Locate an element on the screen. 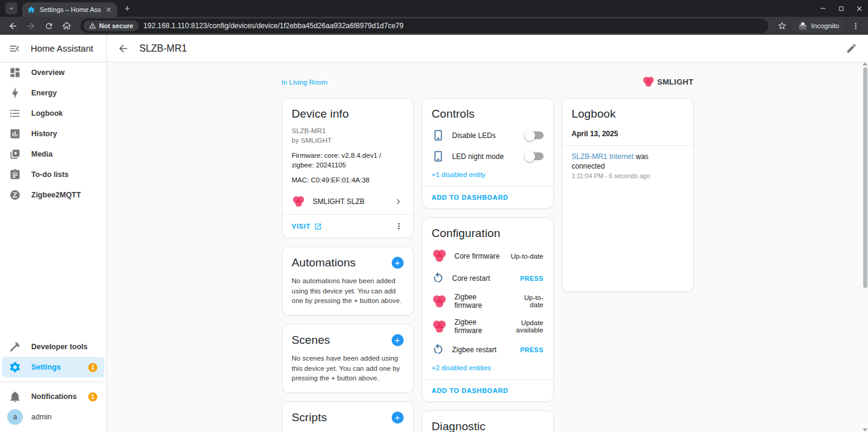 The height and width of the screenshot is (432, 868). scenes-card: Scenes + No scenes have been added using… is located at coordinates (348, 359).